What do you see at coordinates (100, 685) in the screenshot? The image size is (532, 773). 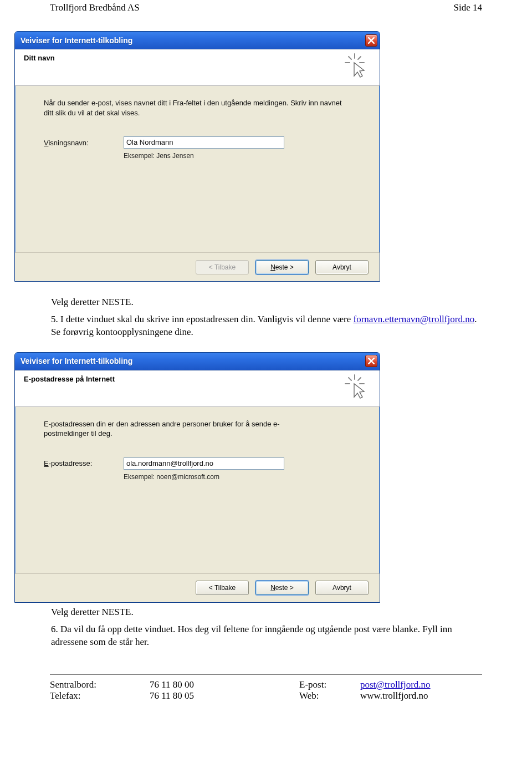 I see `footer-label-sentralbord: Sentralbord:` at bounding box center [100, 685].